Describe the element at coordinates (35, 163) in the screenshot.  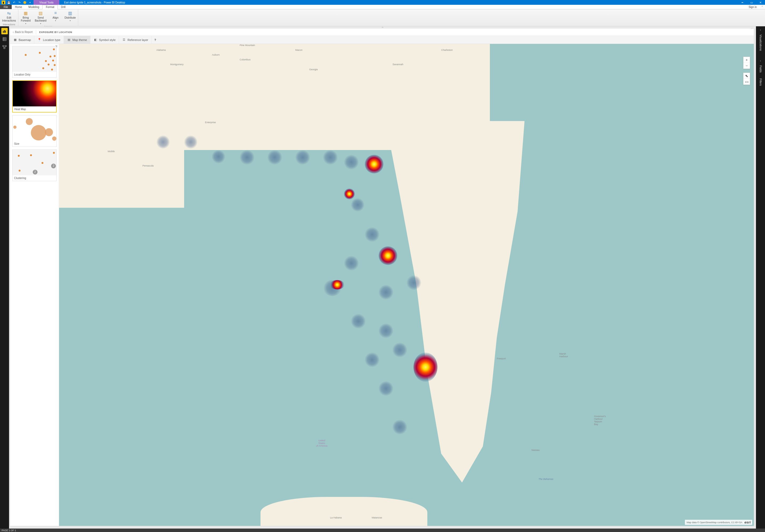
I see `clustering-thumb: 2 2` at that location.